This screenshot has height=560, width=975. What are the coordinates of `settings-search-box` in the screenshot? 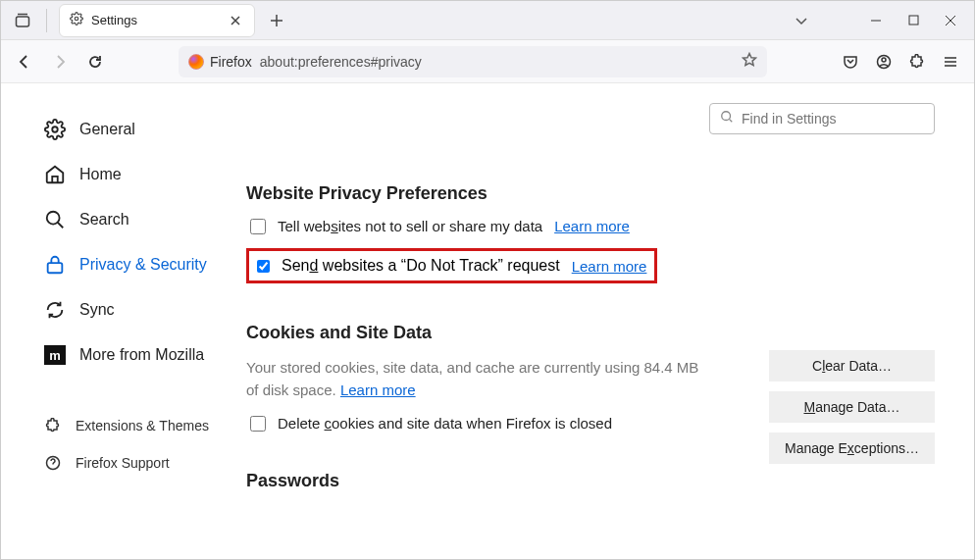 It's located at (822, 119).